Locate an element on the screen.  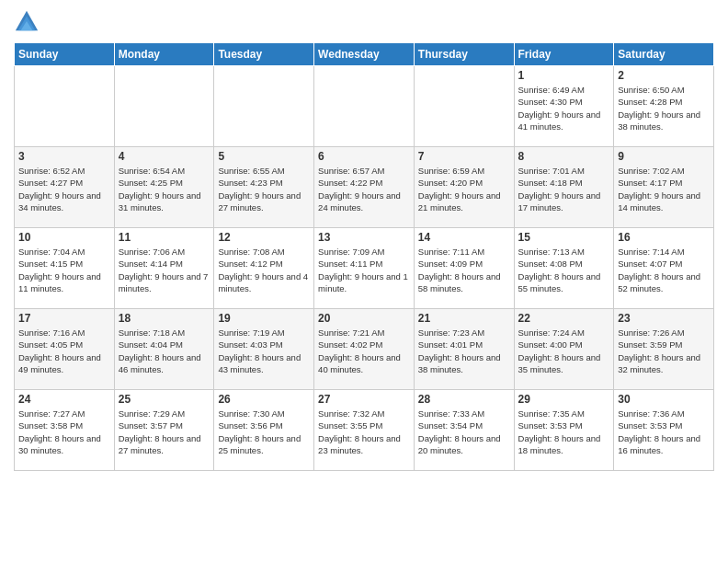
day-info: Sunrise: 7:32 AMSunset: 3:55 PMDaylight:… is located at coordinates (364, 432).